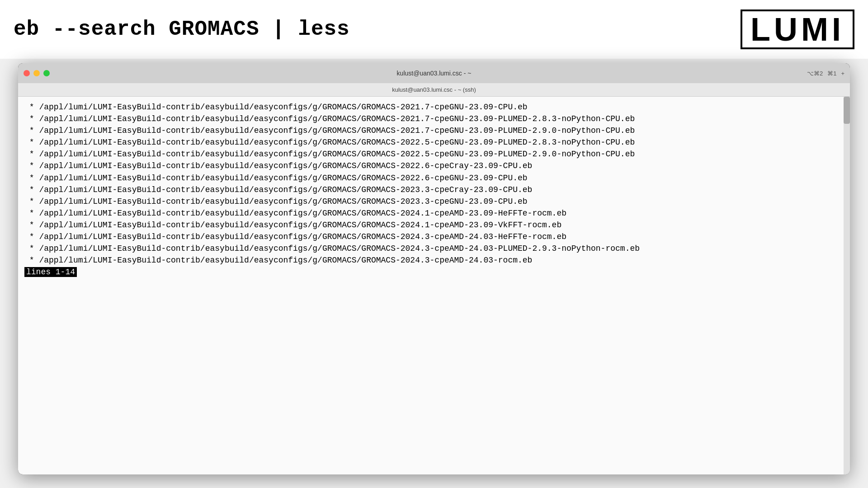 The image size is (868, 488). I want to click on shortcut-2: ⌘1, so click(832, 73).